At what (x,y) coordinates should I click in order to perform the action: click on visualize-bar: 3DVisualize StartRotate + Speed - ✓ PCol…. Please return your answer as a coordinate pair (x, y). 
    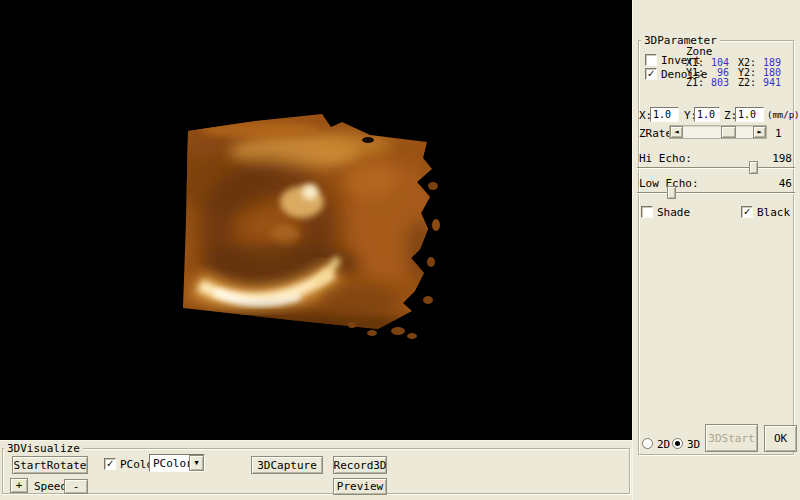
    Looking at the image, I should click on (316, 470).